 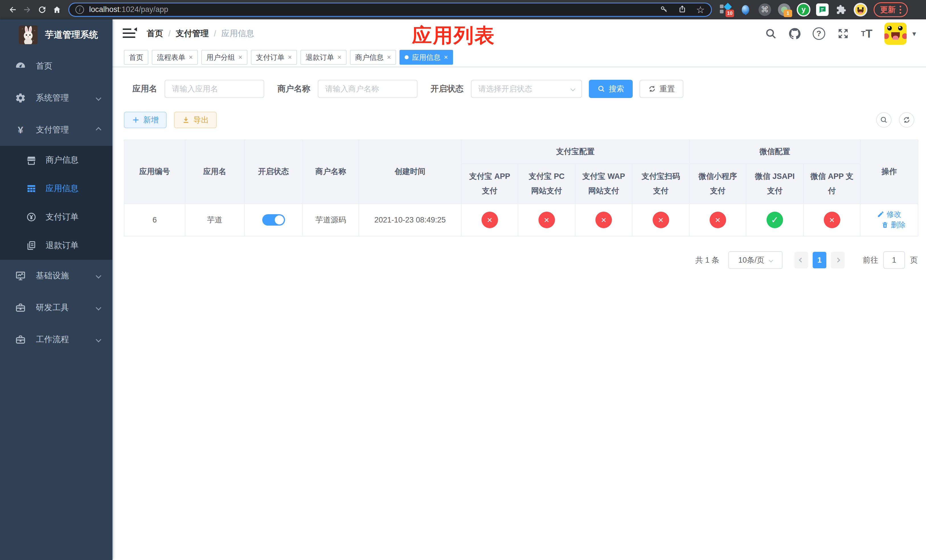 I want to click on table-row: 6 芋道 芋道源码 2021-10-23 08:49:25 × × × × × …, so click(x=521, y=220).